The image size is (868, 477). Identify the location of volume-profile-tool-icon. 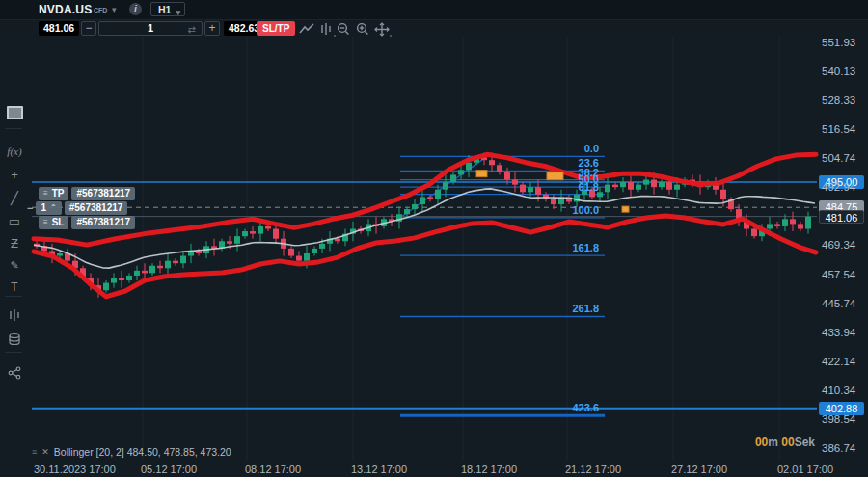
(14, 315).